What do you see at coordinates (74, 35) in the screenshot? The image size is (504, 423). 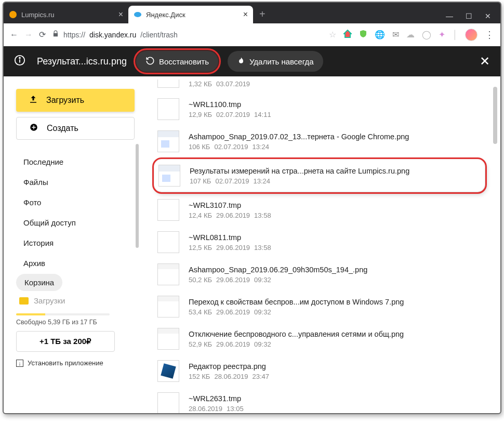 I see `url-protocol: https://` at bounding box center [74, 35].